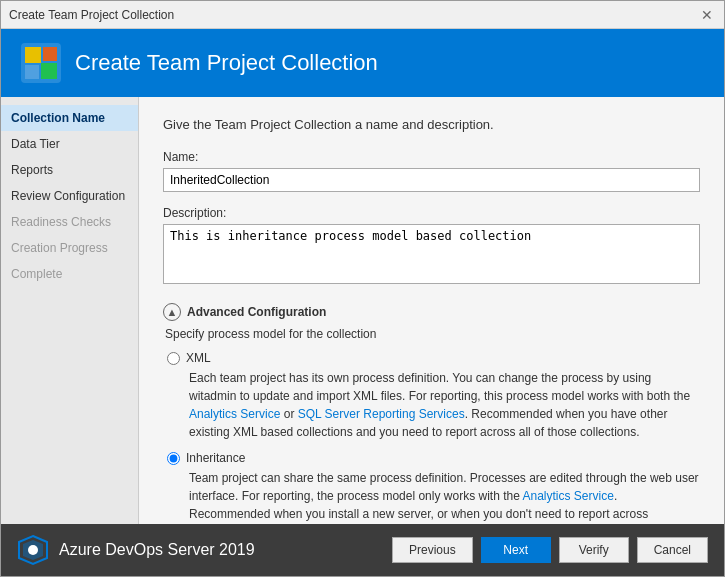 The height and width of the screenshot is (577, 725). What do you see at coordinates (70, 248) in the screenshot?
I see `sidebar-item-creation-progress: Creation Progress` at bounding box center [70, 248].